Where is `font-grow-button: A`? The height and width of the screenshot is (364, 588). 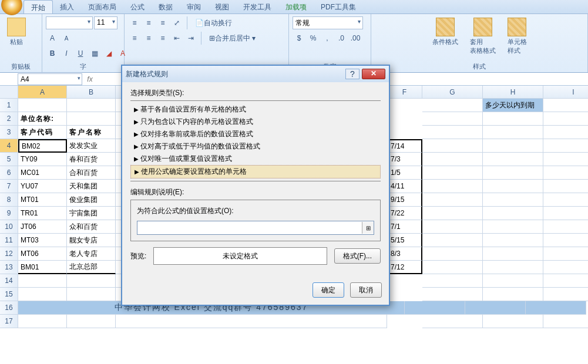 font-grow-button: A is located at coordinates (52, 38).